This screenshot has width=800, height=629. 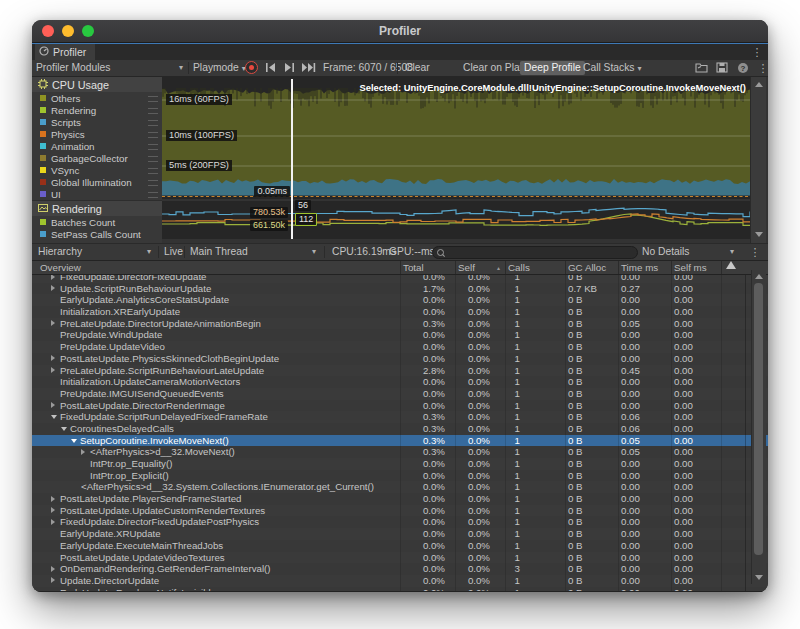 I want to click on playmode-dropdown: Playmode ▾, so click(x=220, y=68).